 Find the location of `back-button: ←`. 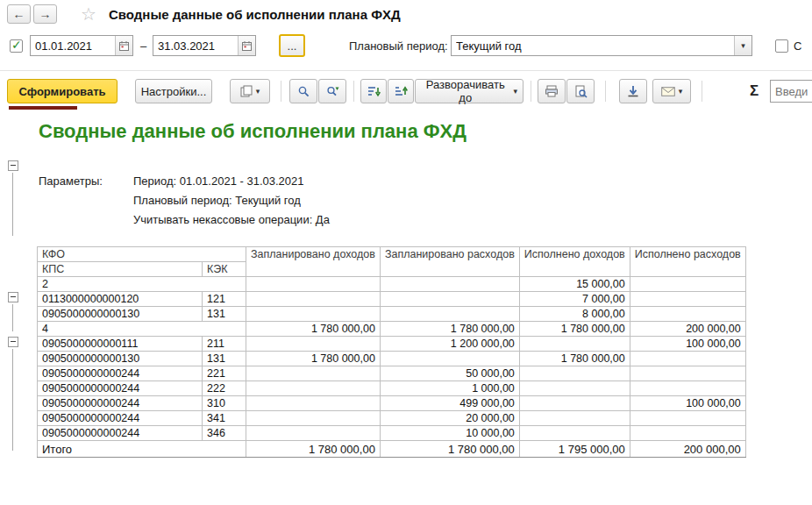

back-button: ← is located at coordinates (19, 14).